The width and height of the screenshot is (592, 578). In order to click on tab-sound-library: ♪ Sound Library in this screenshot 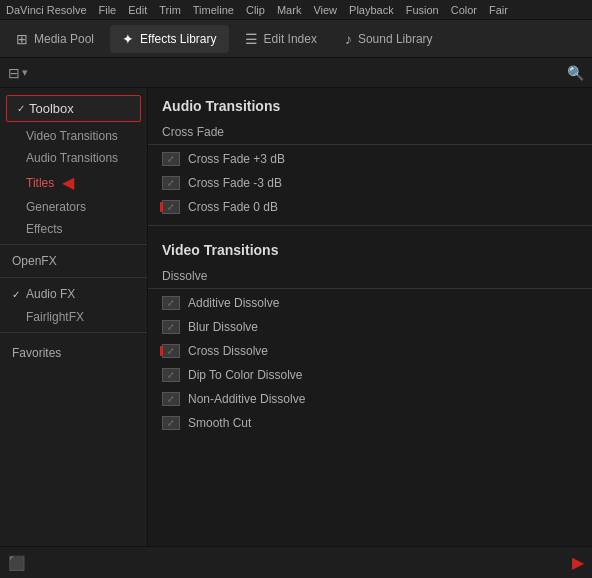, I will do `click(389, 39)`.